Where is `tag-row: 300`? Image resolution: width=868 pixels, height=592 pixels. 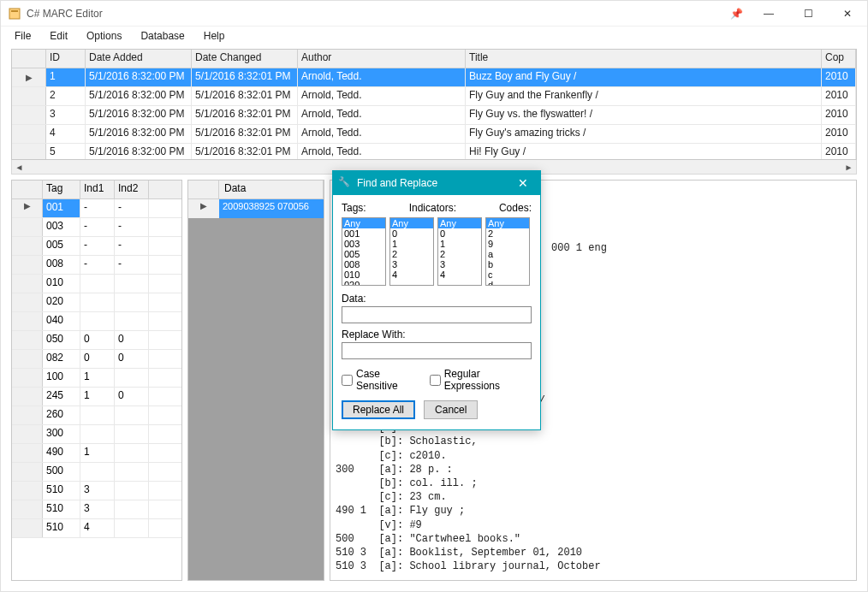 tag-row: 300 is located at coordinates (97, 435).